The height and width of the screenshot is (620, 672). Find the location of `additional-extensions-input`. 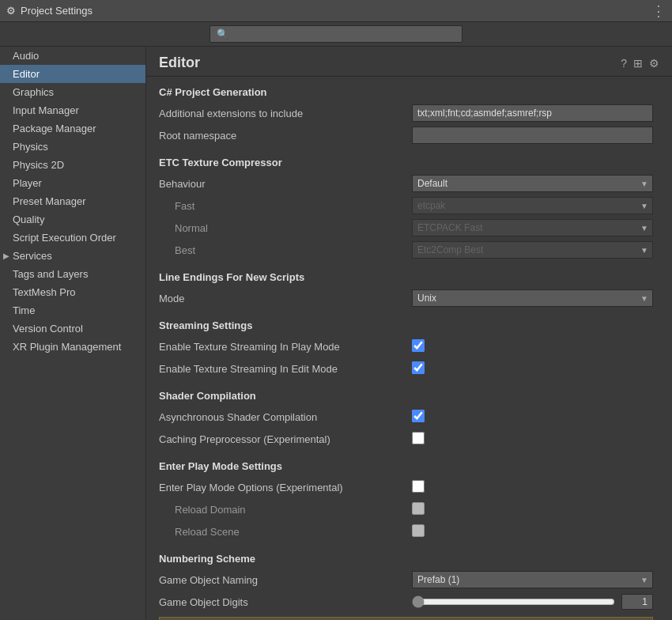

additional-extensions-input is located at coordinates (533, 113).